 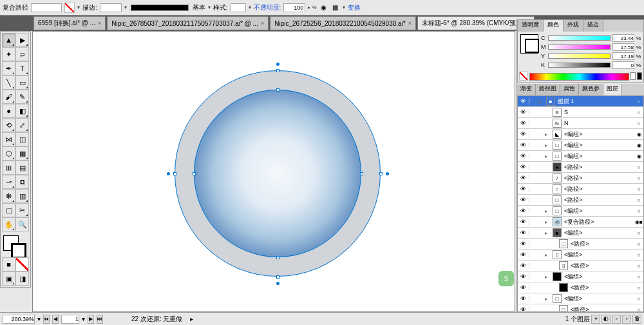 I want to click on last-page: ⏭, so click(x=100, y=319).